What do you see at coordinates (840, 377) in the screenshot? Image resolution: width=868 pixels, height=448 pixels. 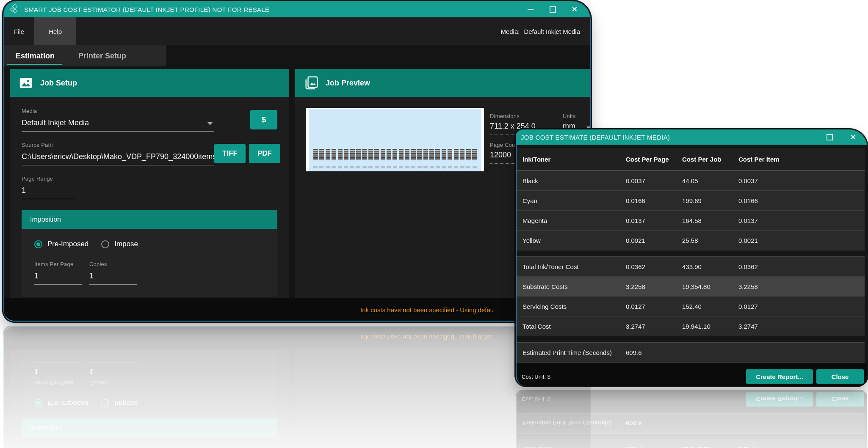 I see `close-dialog-button: Close` at bounding box center [840, 377].